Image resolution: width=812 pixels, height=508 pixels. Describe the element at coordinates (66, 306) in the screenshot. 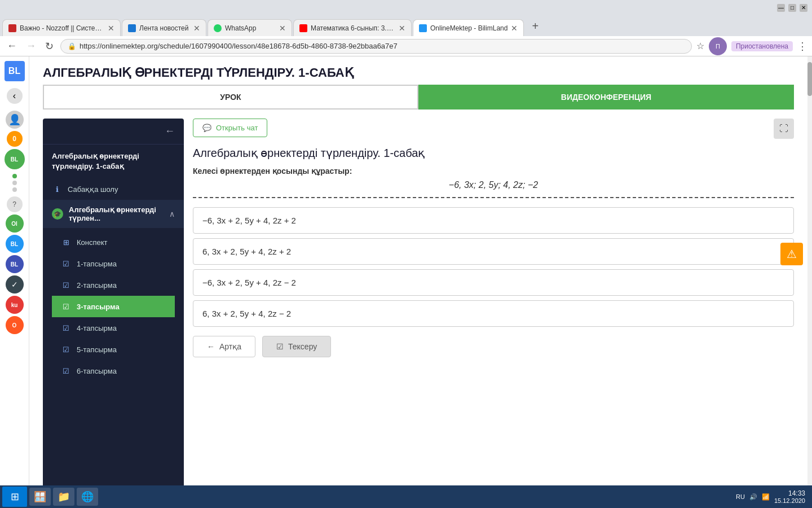

I see `task3-icon: ☑` at that location.